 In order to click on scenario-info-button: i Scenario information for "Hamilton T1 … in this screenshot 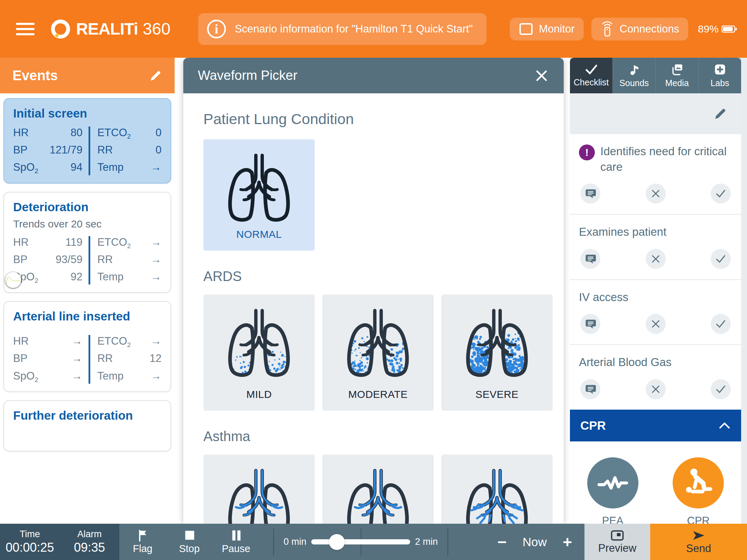, I will do `click(342, 29)`.